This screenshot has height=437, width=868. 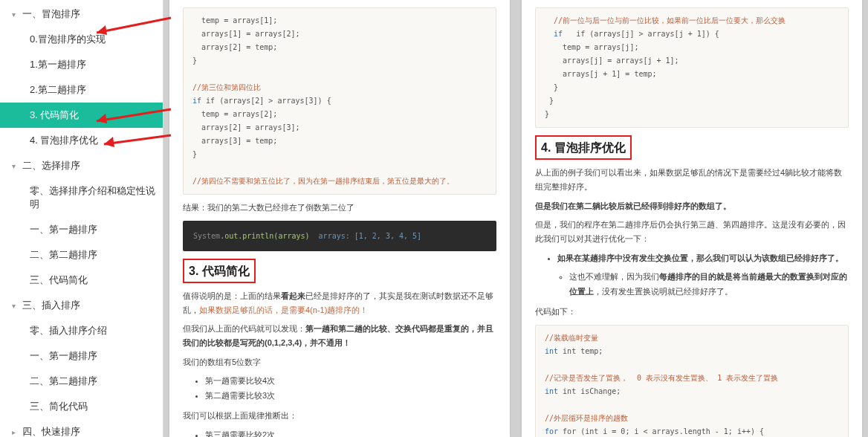 I want to click on code-block-swap-inner: //前一位与后一位与前一位比较，如果前一位比后一位要大，那么交换 if if (…, so click(x=692, y=68).